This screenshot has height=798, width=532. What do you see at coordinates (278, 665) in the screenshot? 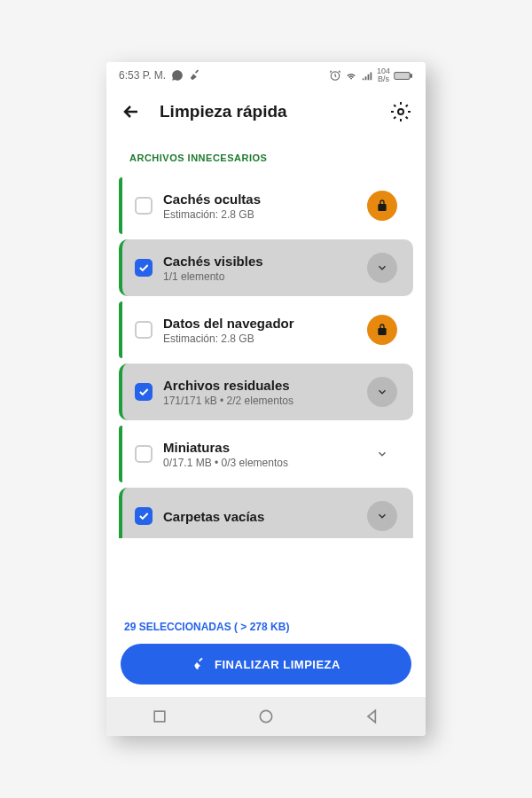
I see `finish-button-label: FINALIZAR LIMPIEZA` at bounding box center [278, 665].